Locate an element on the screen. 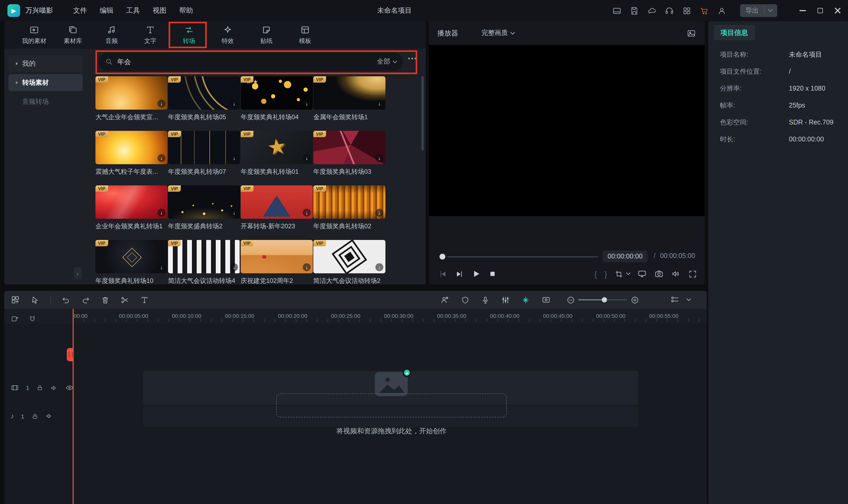 The height and width of the screenshot is (504, 848). tab-templates: 模板 is located at coordinates (305, 35).